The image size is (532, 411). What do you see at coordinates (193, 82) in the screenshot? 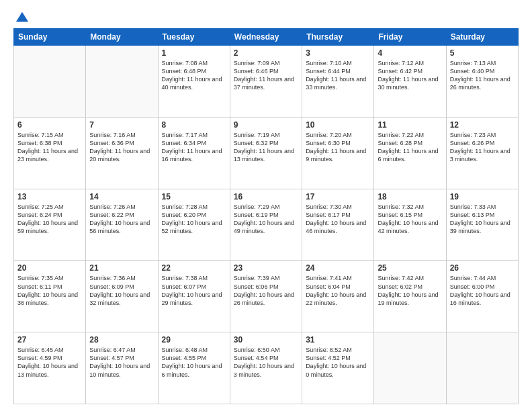
I see `calendar-cell: 1Sunrise: 7:08 AMSunset: 6:48 PMDaylight…` at bounding box center [193, 82].